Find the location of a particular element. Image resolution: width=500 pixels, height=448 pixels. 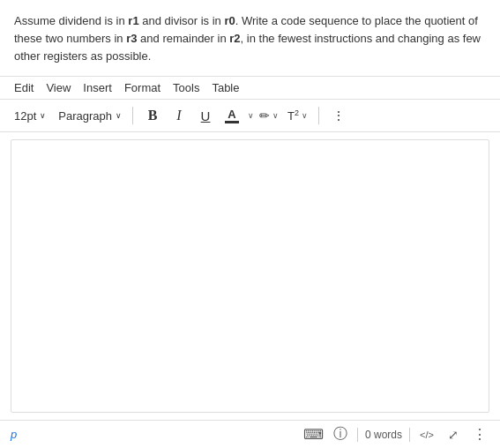

code-view-button: </> is located at coordinates (427, 435).